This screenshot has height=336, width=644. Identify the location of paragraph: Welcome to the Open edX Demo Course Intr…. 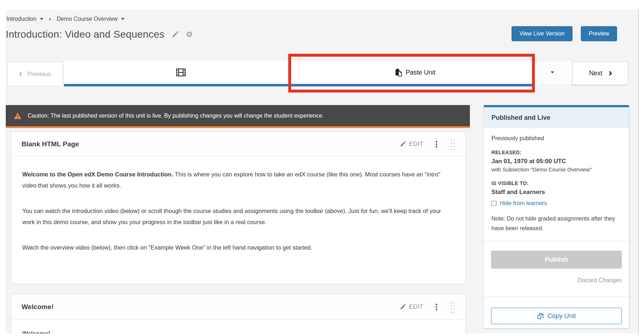
(238, 180).